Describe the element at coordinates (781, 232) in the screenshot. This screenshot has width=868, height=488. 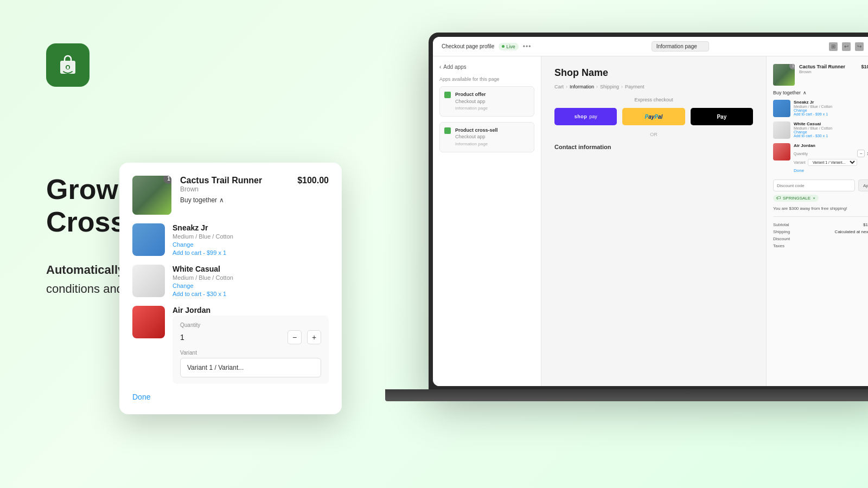
I see `shipping-label: Shipping` at that location.